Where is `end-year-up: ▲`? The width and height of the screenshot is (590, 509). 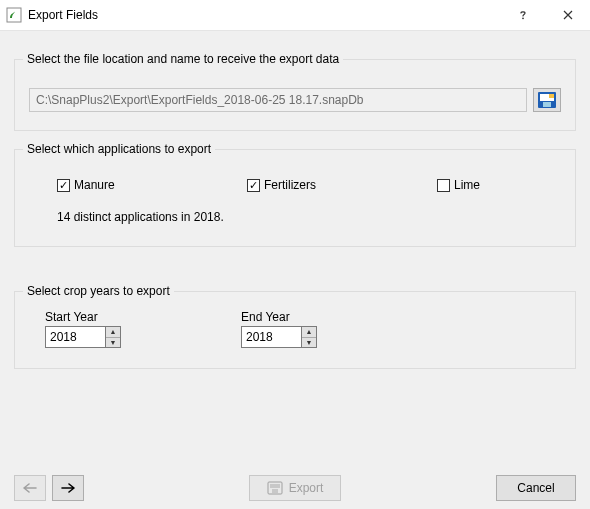
end-year-up: ▲ is located at coordinates (309, 332).